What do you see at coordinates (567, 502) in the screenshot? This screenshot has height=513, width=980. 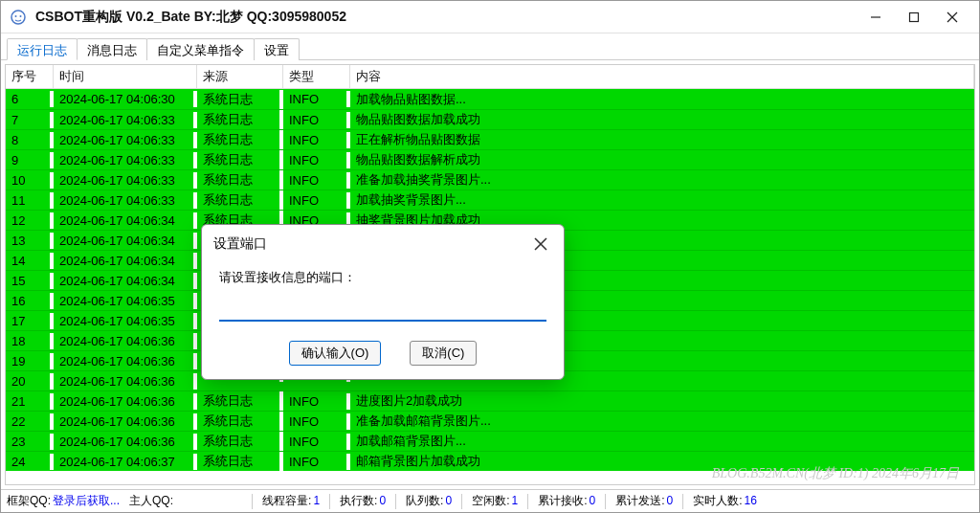 I see `status-recv: 累计接收:0` at bounding box center [567, 502].